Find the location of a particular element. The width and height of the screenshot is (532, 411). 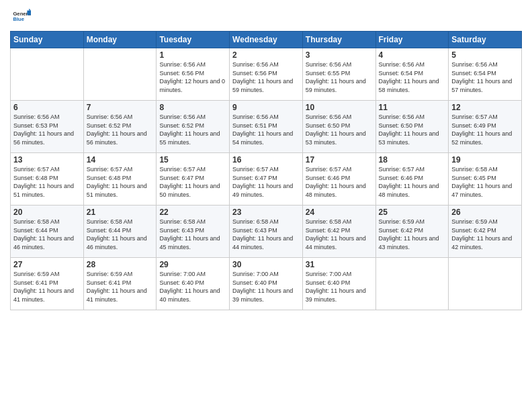

day-number: 18 is located at coordinates (412, 160).